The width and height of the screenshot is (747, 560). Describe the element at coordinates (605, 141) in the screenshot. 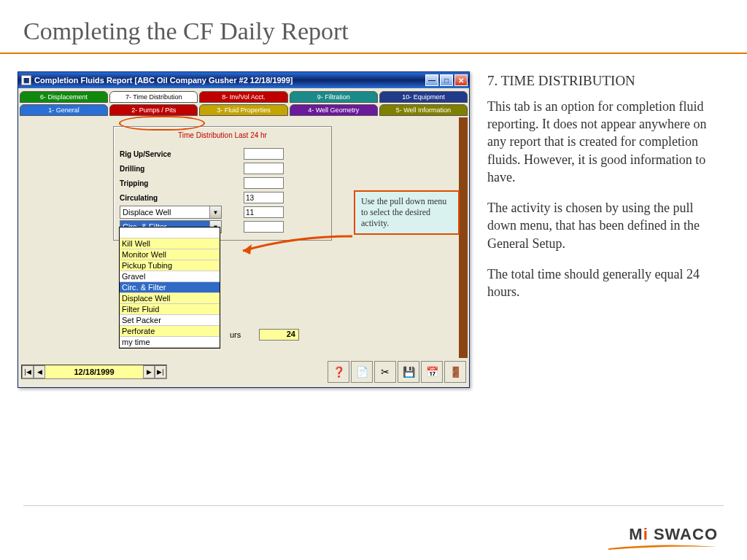

I see `paragraph-1: This tab is an option for completion flu…` at that location.